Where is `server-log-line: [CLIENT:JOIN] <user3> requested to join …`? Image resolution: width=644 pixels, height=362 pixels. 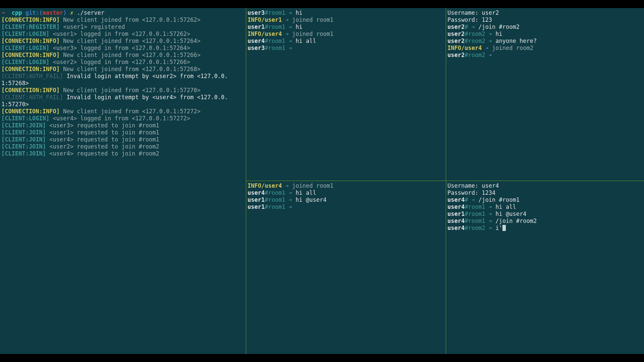 server-log-line: [CLIENT:JOIN] <user3> requested to join … is located at coordinates (123, 125).